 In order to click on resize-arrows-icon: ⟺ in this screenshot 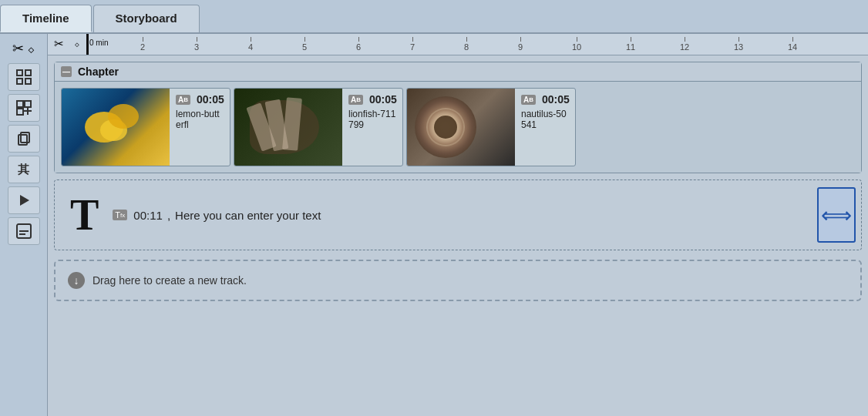, I will do `click(836, 216)`.